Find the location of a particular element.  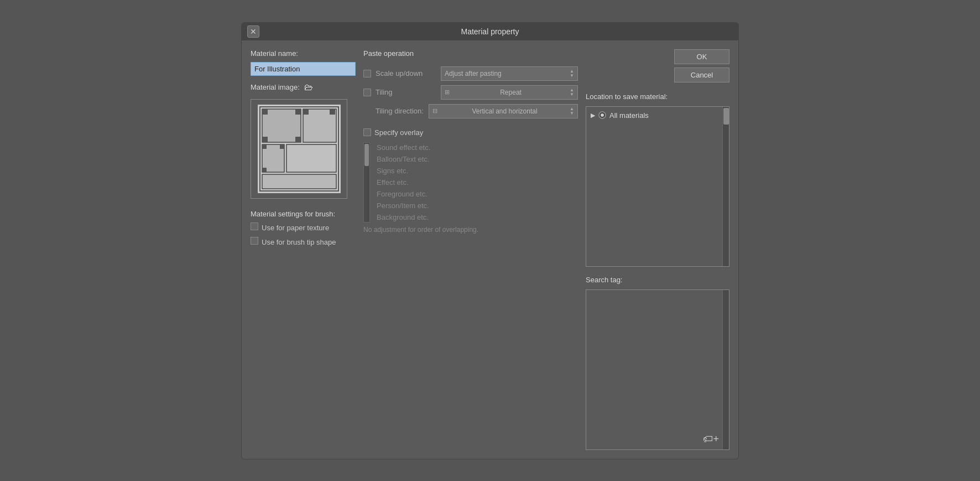

overlay-scrollbar-thumb is located at coordinates (367, 155).